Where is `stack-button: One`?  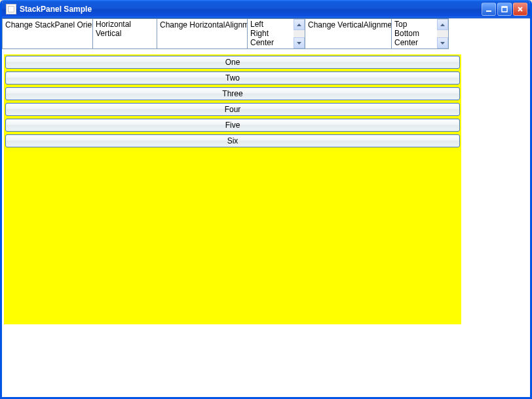 stack-button: One is located at coordinates (233, 62).